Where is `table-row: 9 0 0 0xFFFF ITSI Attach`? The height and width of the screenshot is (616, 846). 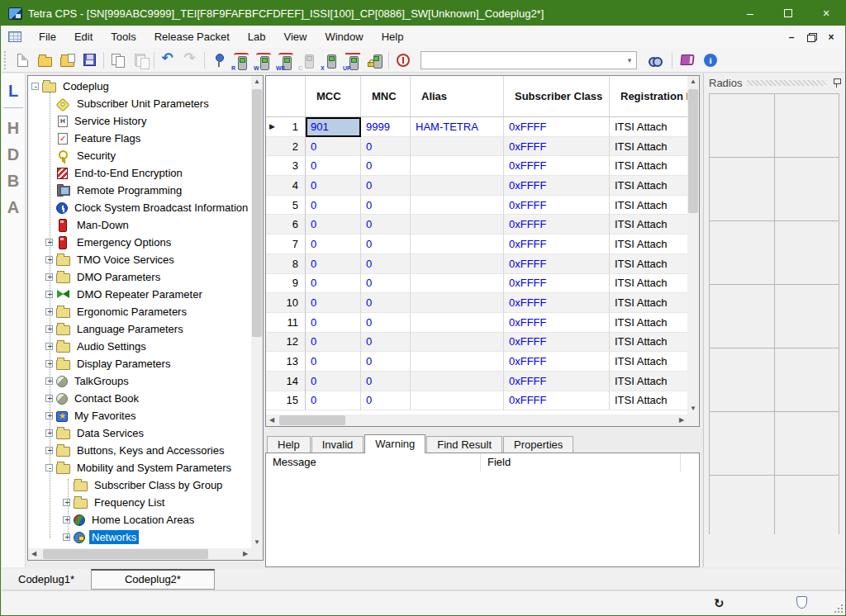 table-row: 9 0 0 0xFFFF ITSI Attach is located at coordinates (477, 284).